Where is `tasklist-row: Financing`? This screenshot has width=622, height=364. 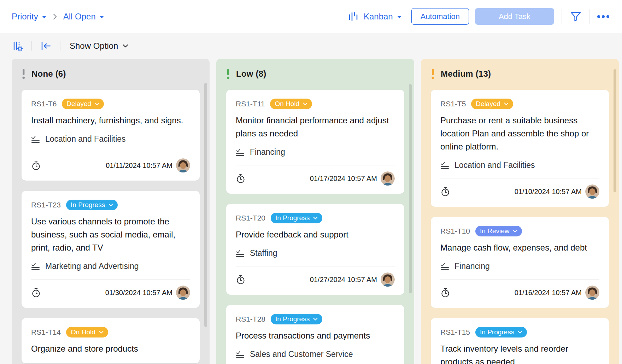
tasklist-row: Financing is located at coordinates (520, 266).